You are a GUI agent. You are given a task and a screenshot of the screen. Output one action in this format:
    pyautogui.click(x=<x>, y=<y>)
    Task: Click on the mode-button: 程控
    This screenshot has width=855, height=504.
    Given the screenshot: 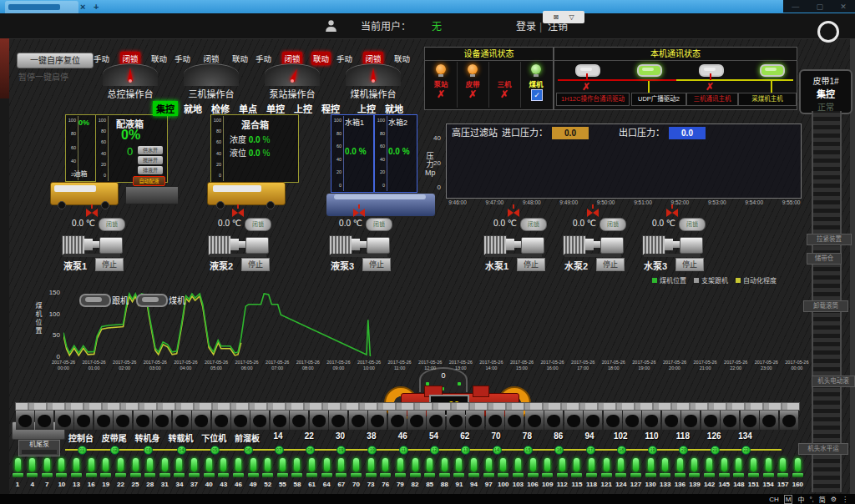 What is the action you would take?
    pyautogui.click(x=331, y=108)
    